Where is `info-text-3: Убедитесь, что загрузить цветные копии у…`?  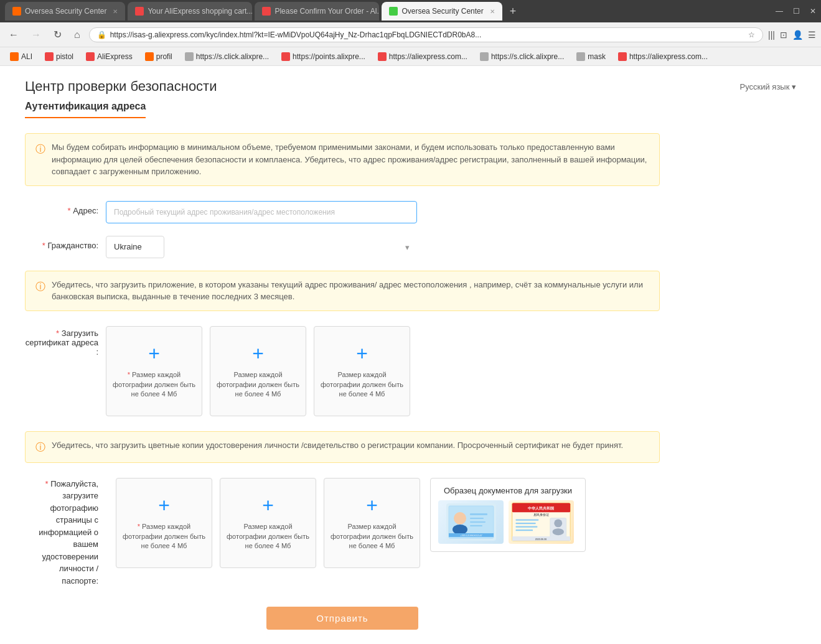
info-text-3: Убедитесь, что загрузить цветные копии у… is located at coordinates (337, 447).